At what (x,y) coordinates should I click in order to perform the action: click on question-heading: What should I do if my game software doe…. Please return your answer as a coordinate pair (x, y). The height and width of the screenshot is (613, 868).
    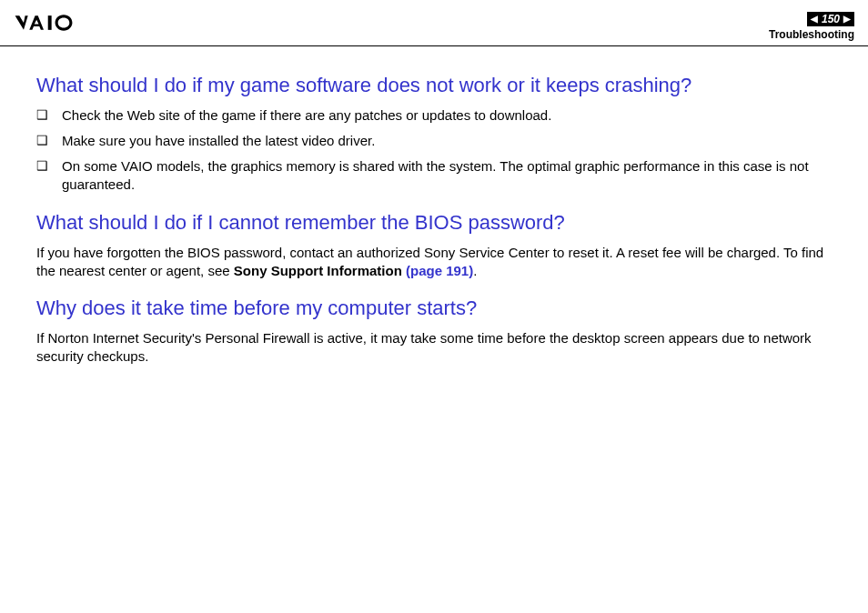
    Looking at the image, I should click on (440, 85).